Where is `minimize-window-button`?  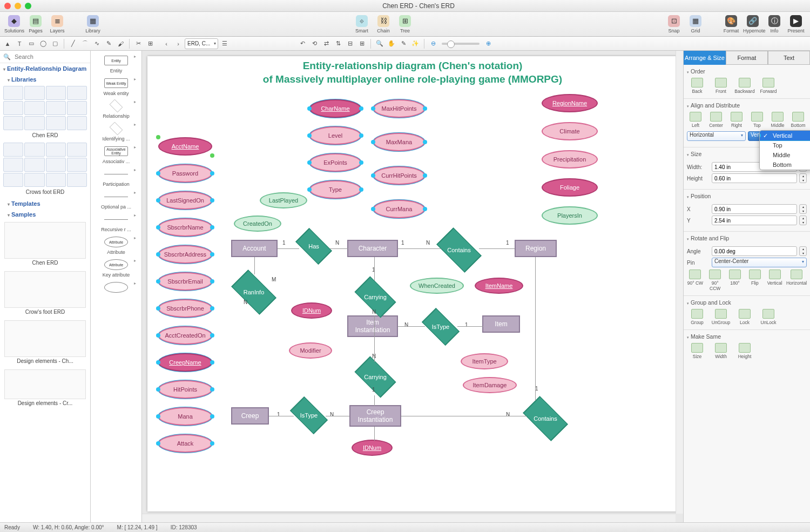
minimize-window-button is located at coordinates (18, 6).